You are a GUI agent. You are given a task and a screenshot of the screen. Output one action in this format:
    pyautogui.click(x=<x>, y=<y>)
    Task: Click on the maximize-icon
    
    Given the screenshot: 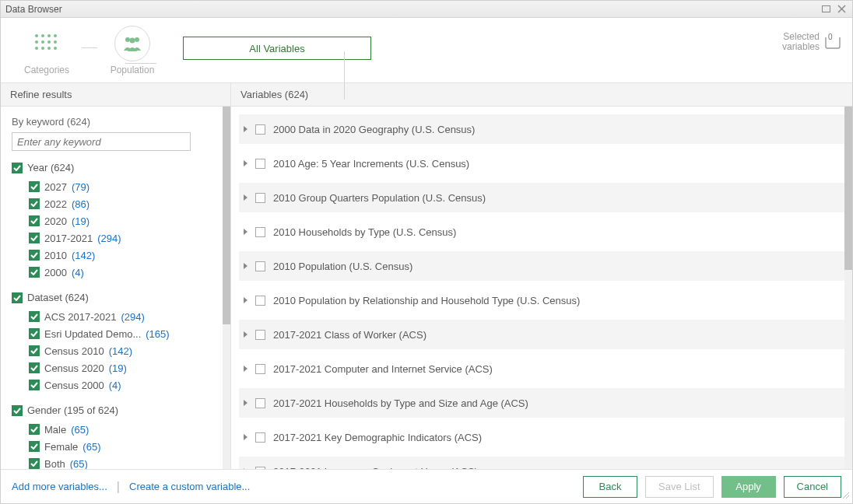 What is the action you would take?
    pyautogui.click(x=826, y=9)
    